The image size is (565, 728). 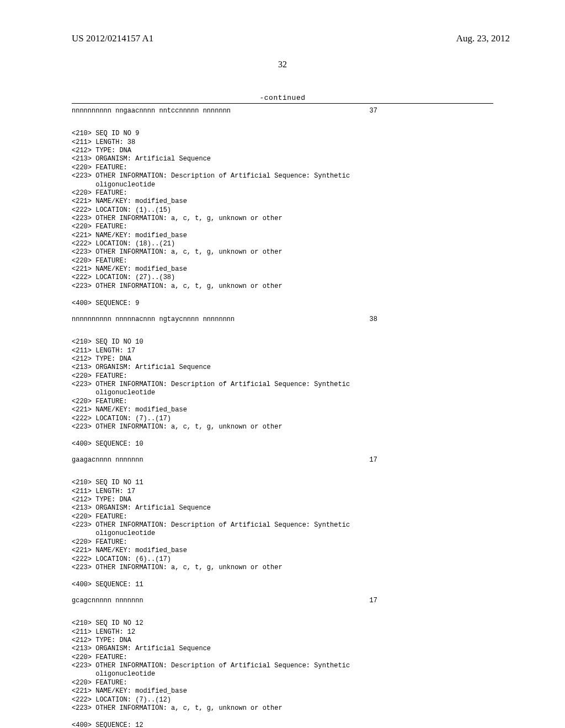 I want to click on sequence-8-row: nnnnnnnnnn nngaacnnnn nntccnnnnn nnnnnnn…, so click(x=282, y=111).